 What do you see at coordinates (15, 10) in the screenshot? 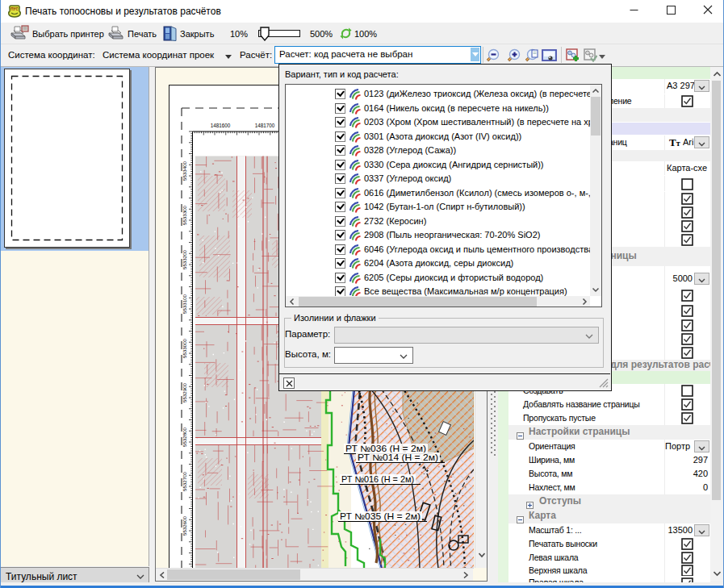
I see `svg-text: ПУС` at bounding box center [15, 10].